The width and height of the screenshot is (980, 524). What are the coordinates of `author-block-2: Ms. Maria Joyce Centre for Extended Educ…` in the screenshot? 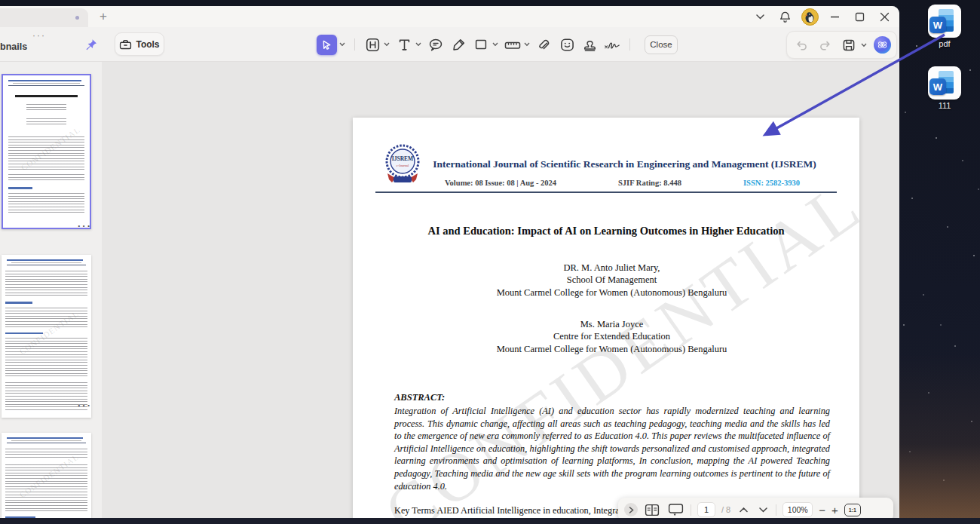 It's located at (612, 336).